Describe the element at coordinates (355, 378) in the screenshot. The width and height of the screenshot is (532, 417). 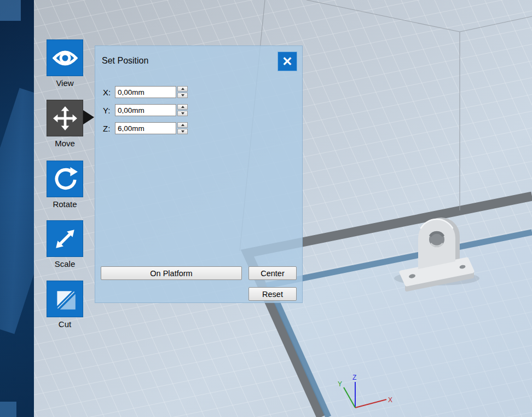
I see `axis-z-label: Z` at that location.